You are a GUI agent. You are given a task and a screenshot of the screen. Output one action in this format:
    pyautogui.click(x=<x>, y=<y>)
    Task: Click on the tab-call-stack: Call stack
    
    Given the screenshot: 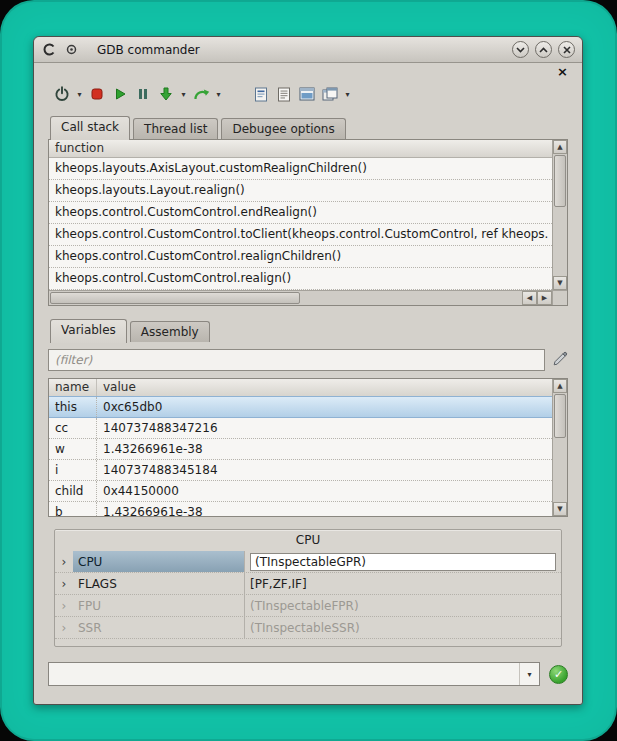 What is the action you would take?
    pyautogui.click(x=90, y=128)
    